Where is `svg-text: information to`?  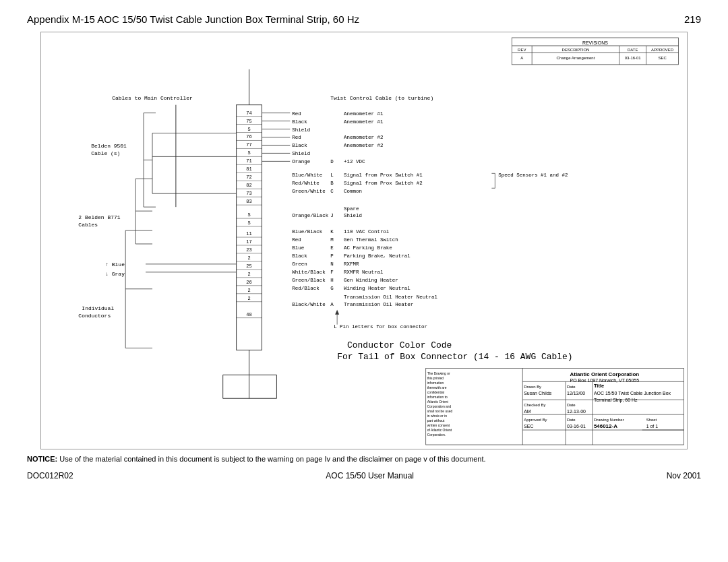
svg-text: information to is located at coordinates (437, 397).